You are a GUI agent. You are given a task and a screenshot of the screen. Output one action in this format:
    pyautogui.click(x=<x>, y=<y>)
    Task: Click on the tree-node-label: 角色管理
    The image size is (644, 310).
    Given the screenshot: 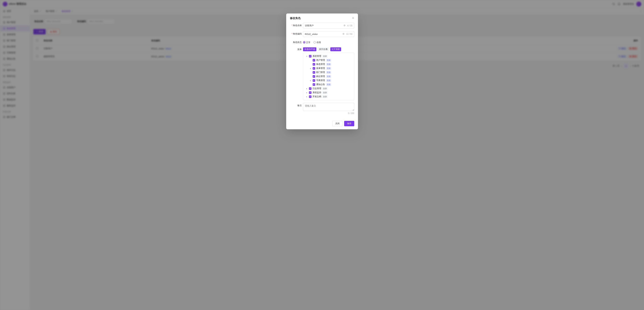 What is the action you would take?
    pyautogui.click(x=320, y=64)
    